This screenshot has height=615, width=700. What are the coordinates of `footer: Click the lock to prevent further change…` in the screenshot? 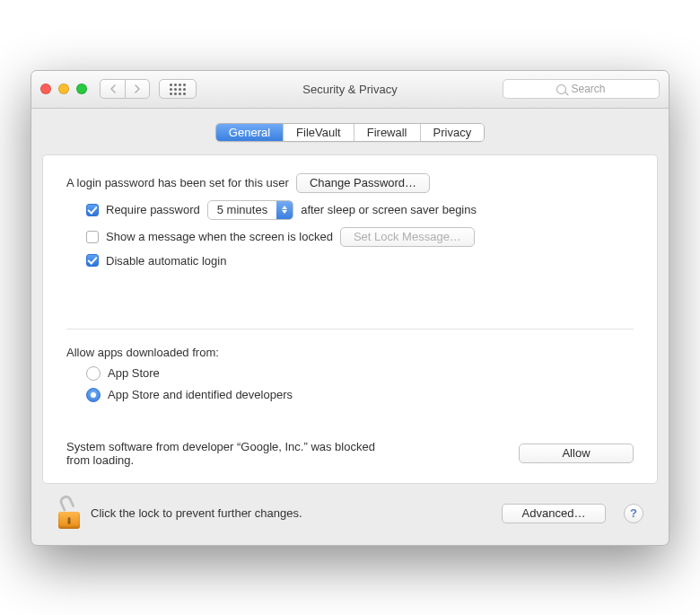 It's located at (350, 514).